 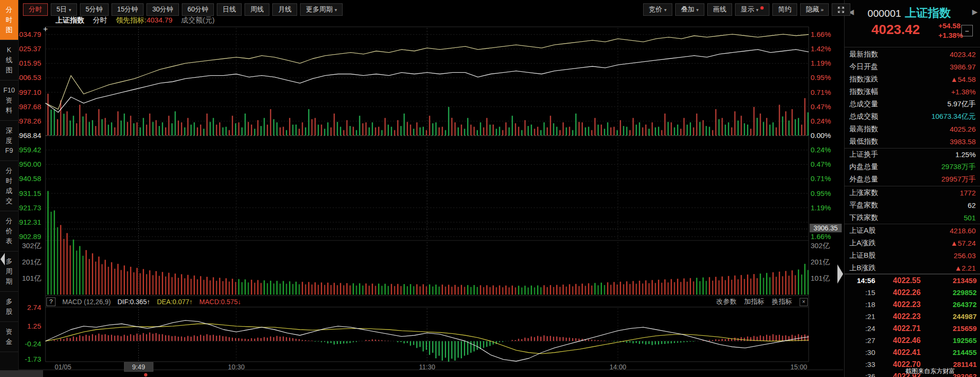 What do you see at coordinates (967, 31) in the screenshot?
I see `collapse-panel-button: −` at bounding box center [967, 31].